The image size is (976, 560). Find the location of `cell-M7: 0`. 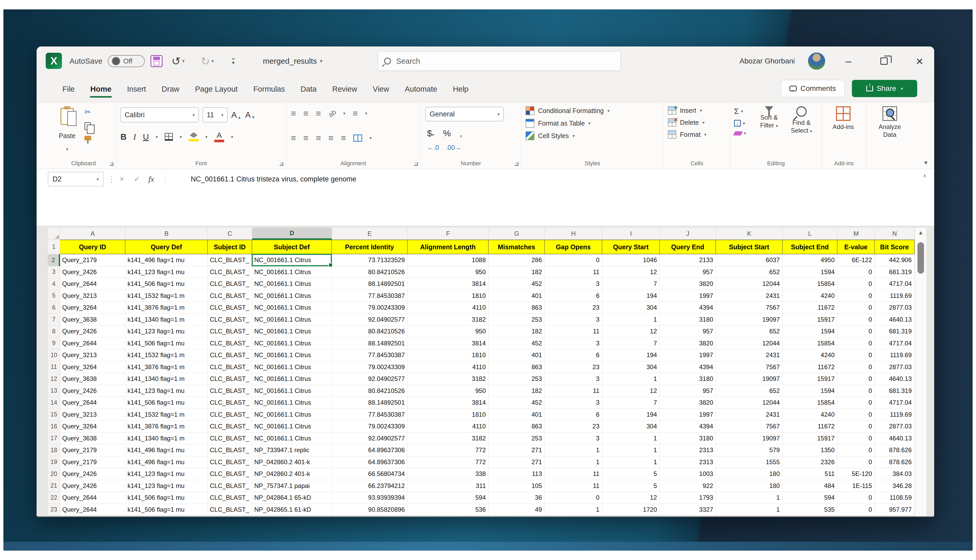

cell-M7: 0 is located at coordinates (856, 320).